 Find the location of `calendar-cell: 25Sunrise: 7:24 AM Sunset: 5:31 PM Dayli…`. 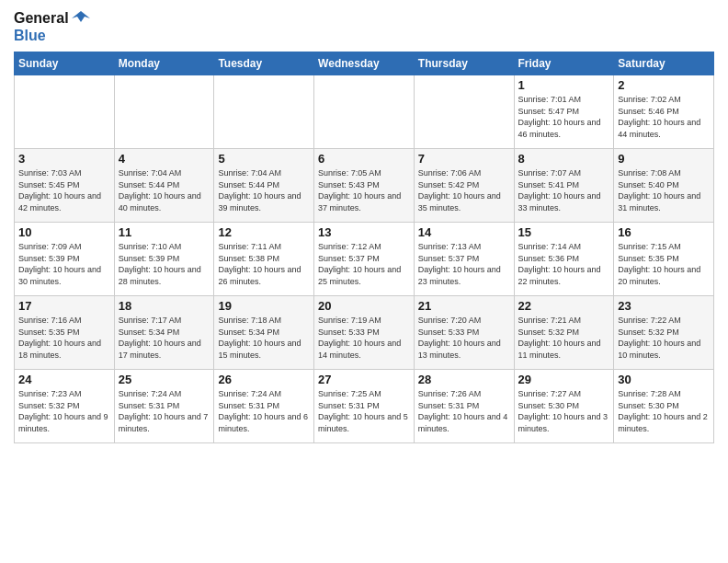

calendar-cell: 25Sunrise: 7:24 AM Sunset: 5:31 PM Dayli… is located at coordinates (164, 407).